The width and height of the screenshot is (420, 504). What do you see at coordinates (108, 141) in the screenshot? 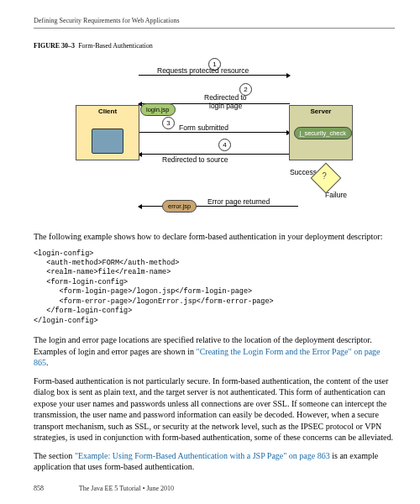
I see `computer-icon` at bounding box center [108, 141].